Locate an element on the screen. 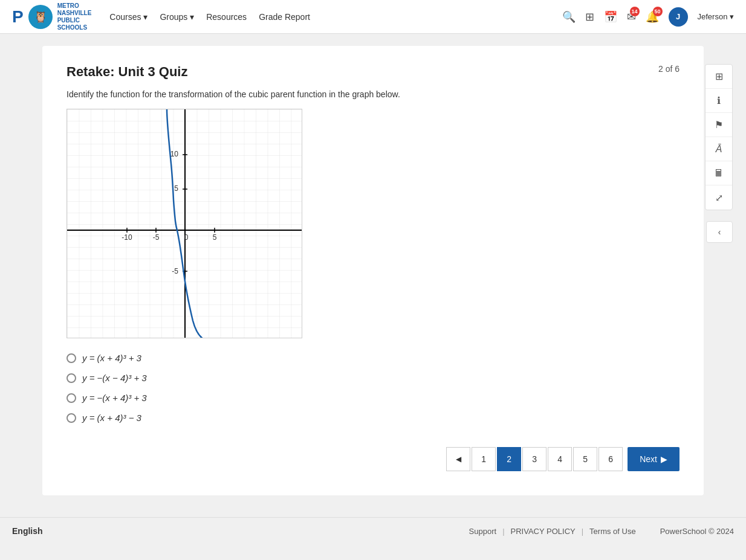 This screenshot has width=746, height=560. page-5-button: 5 is located at coordinates (585, 459).